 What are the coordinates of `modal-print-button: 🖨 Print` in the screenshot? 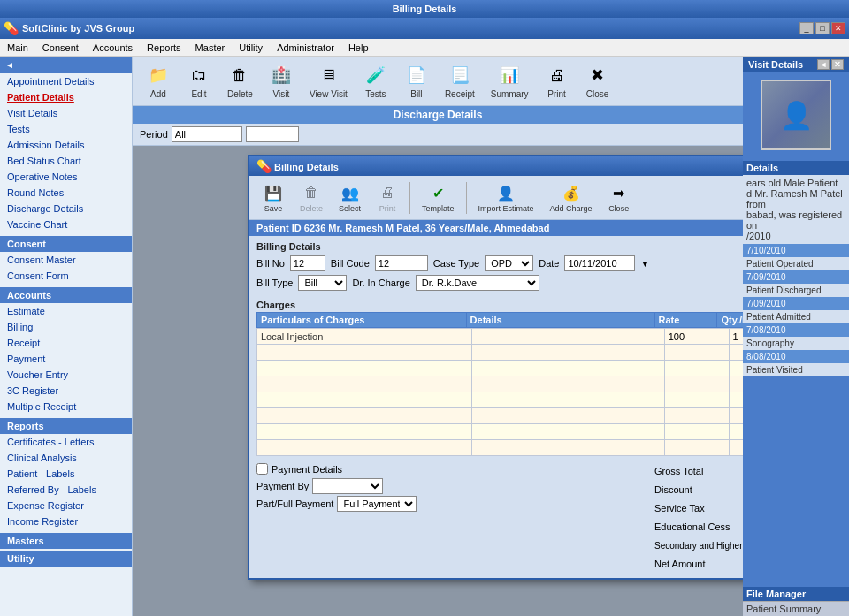 It's located at (387, 198).